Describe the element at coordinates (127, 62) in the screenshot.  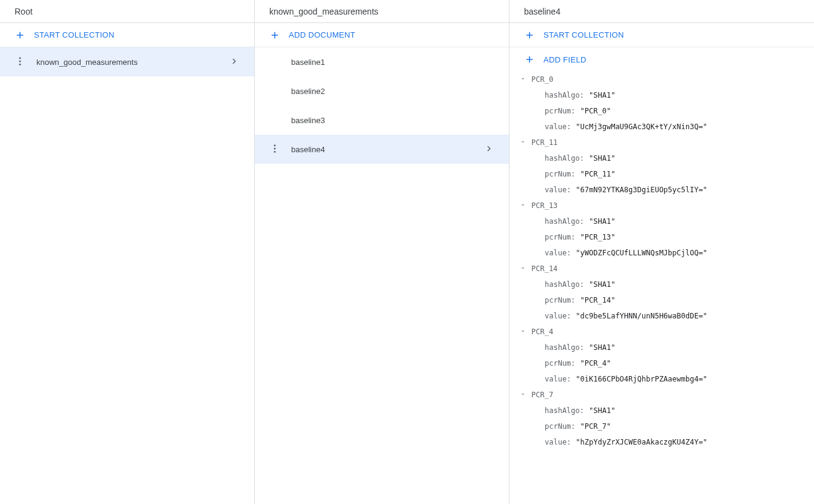
I see `root-items: known_good_measurements` at that location.